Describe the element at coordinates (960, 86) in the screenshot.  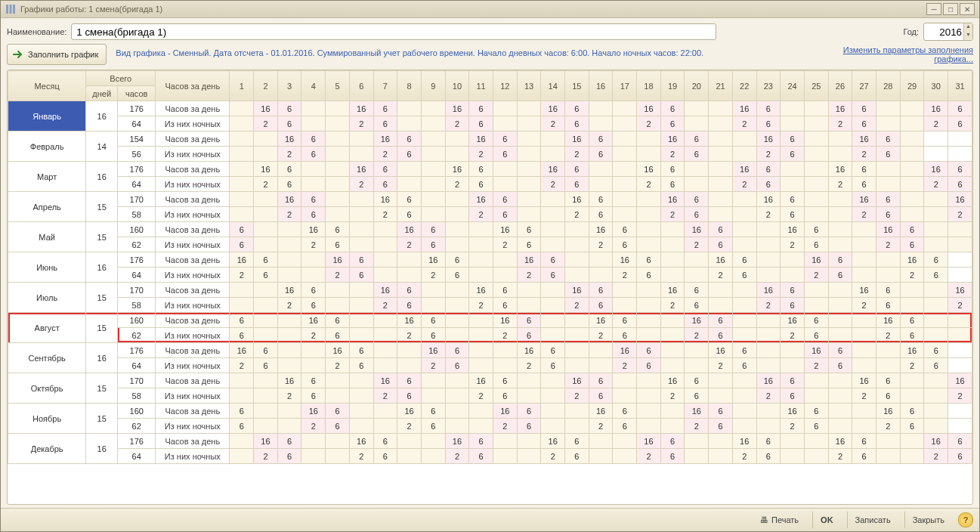
I see `col-day-31: 31` at that location.